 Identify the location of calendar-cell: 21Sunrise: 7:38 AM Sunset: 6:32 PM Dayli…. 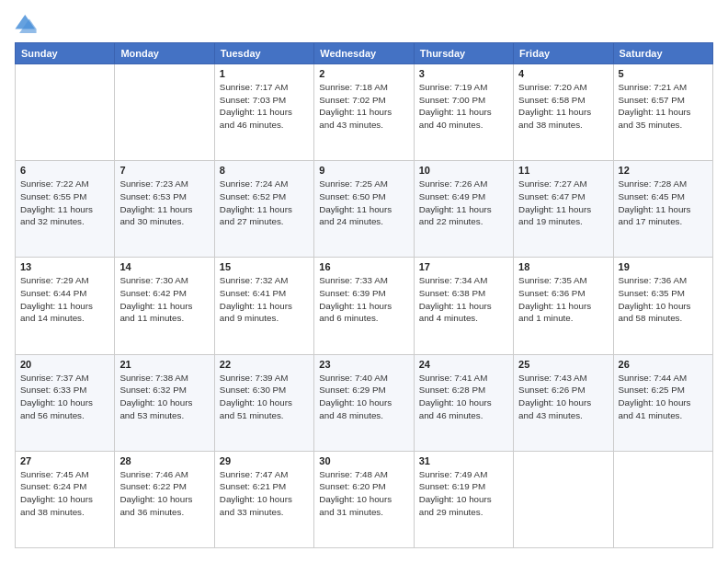
(165, 403).